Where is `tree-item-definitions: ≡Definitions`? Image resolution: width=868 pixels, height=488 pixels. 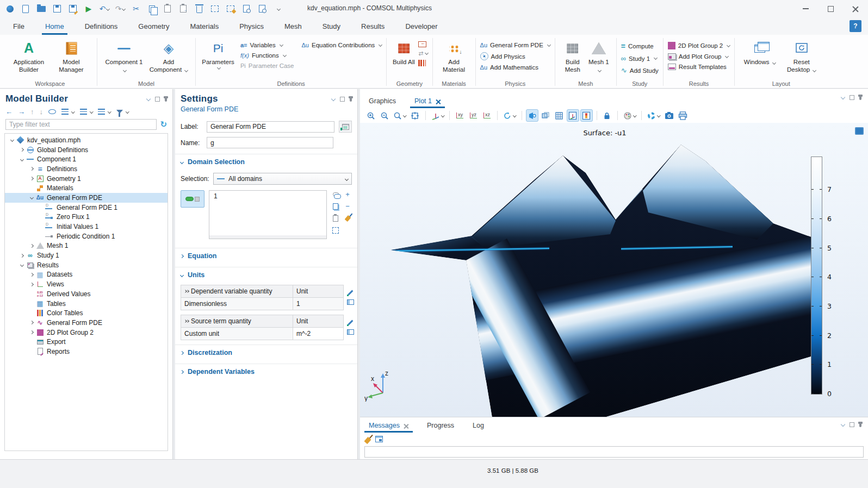 tree-item-definitions: ≡Definitions is located at coordinates (86, 169).